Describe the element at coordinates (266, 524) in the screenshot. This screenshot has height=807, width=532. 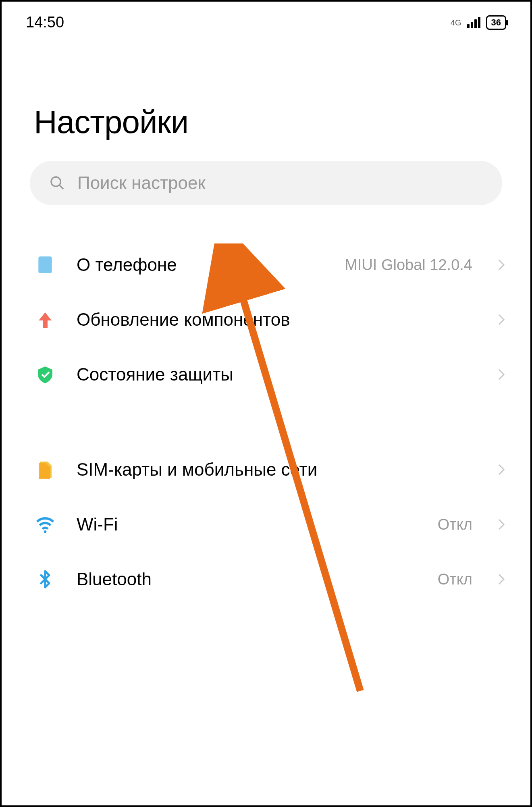
I see `settings-item-wifi: Wi-Fi Откл` at that location.